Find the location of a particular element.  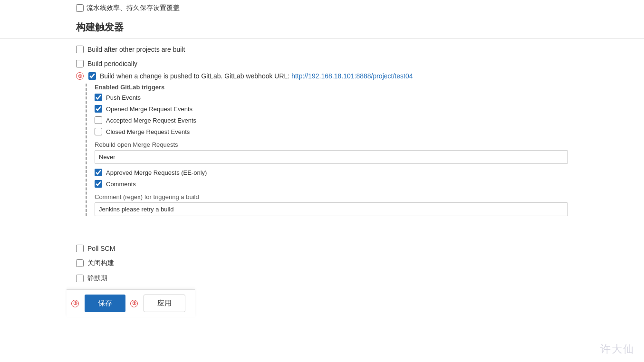

push-events-row: Push Events is located at coordinates (331, 97).